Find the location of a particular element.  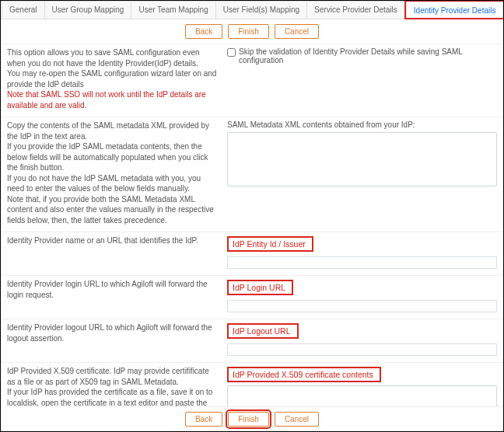

intro-line-1: This option allows you to save SAML conf… is located at coordinates (114, 57).